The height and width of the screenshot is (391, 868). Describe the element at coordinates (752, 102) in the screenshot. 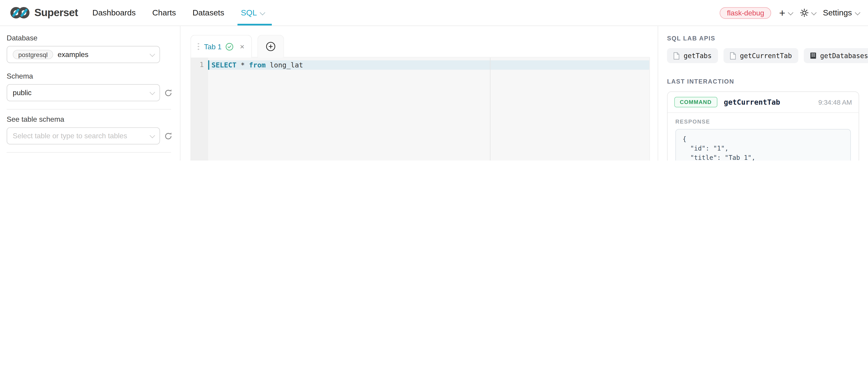

I see `command-name: getCurrentTab` at that location.